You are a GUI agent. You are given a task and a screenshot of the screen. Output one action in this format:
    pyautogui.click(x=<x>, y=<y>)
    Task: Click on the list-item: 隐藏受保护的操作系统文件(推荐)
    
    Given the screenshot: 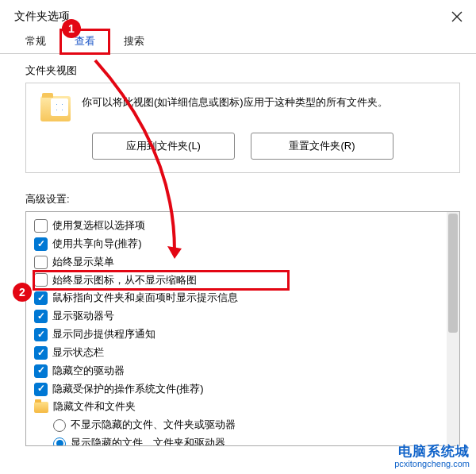 What is the action you would take?
    pyautogui.click(x=239, y=389)
    